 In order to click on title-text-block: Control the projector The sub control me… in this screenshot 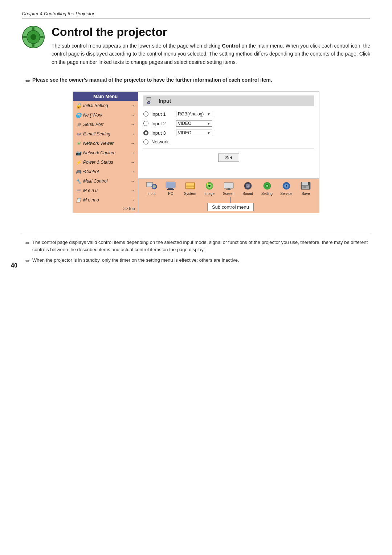, I will do `click(211, 48)`.